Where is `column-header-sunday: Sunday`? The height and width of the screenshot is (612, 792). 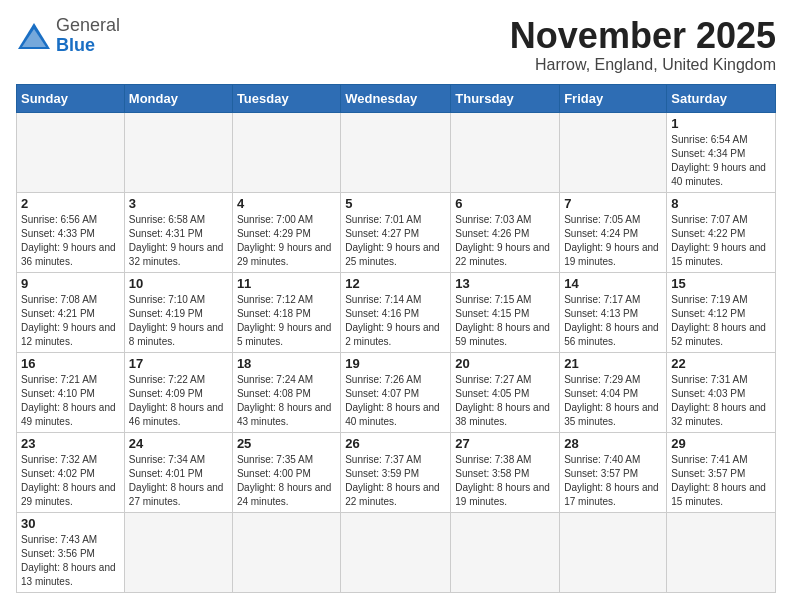
column-header-sunday: Sunday is located at coordinates (71, 98).